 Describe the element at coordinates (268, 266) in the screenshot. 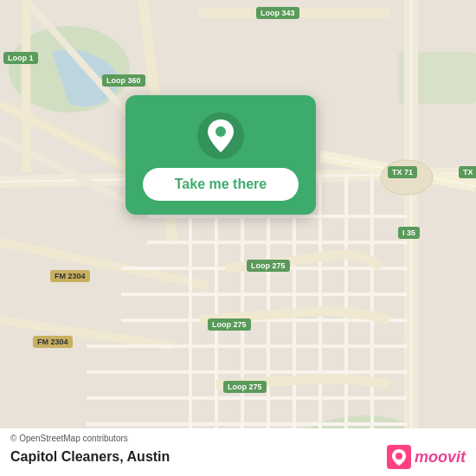

I see `road-label-loop275-1: Loop 275` at that location.